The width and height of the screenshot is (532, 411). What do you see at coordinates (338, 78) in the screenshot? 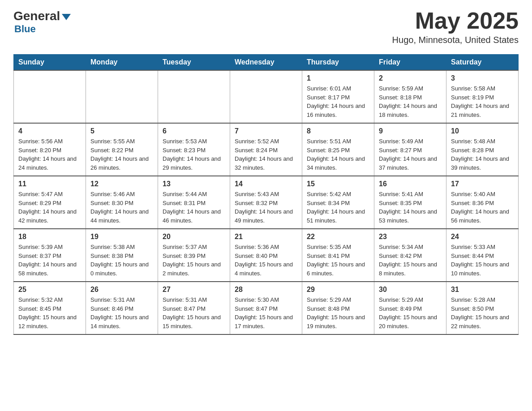
I see `day-number: 1` at bounding box center [338, 78].